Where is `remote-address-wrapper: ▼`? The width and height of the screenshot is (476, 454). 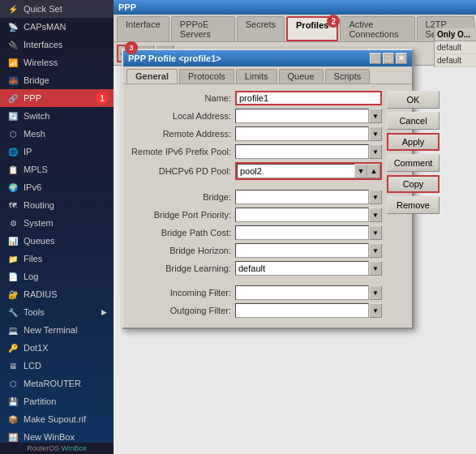 remote-address-wrapper: ▼ is located at coordinates (308, 134).